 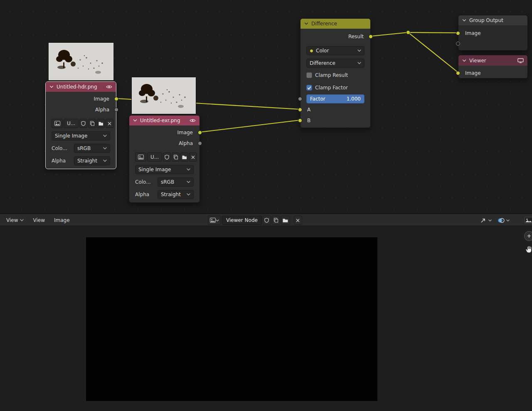 What do you see at coordinates (496, 20) in the screenshot?
I see `node-title: Group Output` at bounding box center [496, 20].